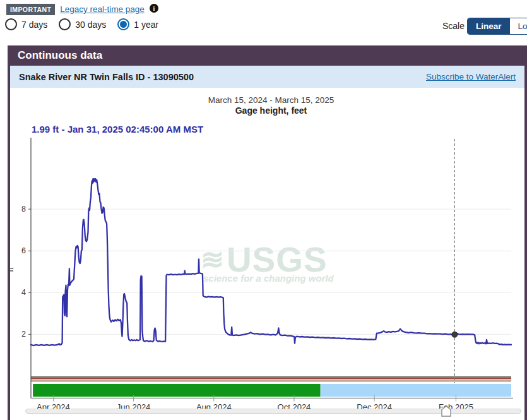  What do you see at coordinates (82, 9) in the screenshot?
I see `important-row: IMPORTANT Legacy real-time page i` at bounding box center [82, 9].